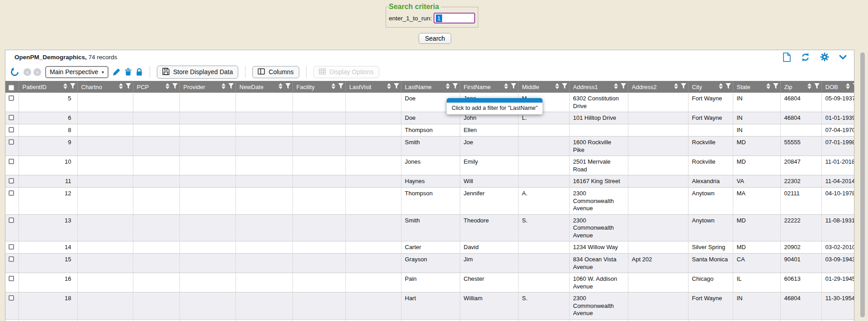 The image size is (868, 321). What do you see at coordinates (139, 72) in the screenshot?
I see `lock-icon` at bounding box center [139, 72].